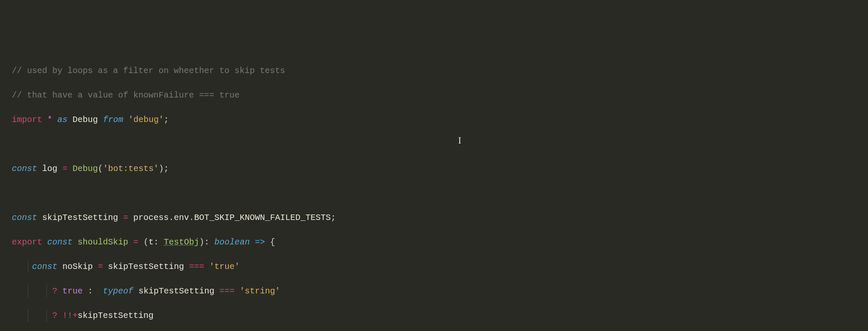 The height and width of the screenshot is (331, 868). I want to click on code-line: const log = Debug('bot:tests');, so click(440, 169).